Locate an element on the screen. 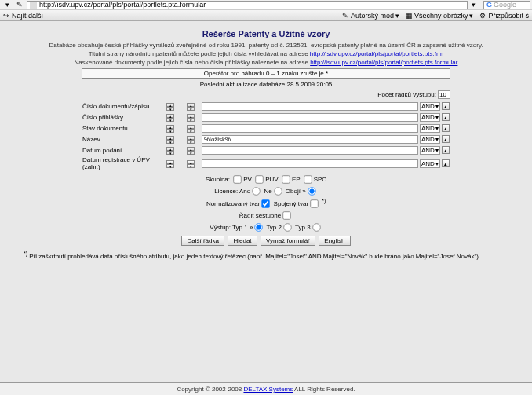  radio-typ1 is located at coordinates (259, 227).